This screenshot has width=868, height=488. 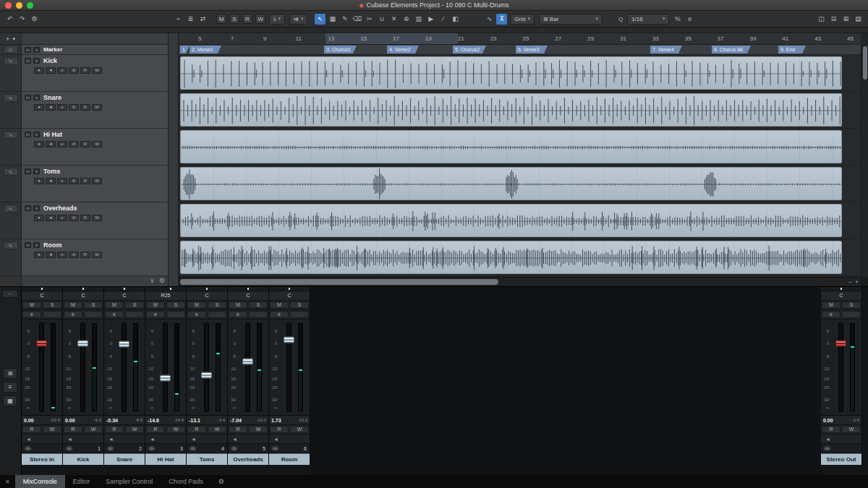 What do you see at coordinates (469, 49) in the screenshot?
I see `marker-event: 5. Chorus2` at bounding box center [469, 49].